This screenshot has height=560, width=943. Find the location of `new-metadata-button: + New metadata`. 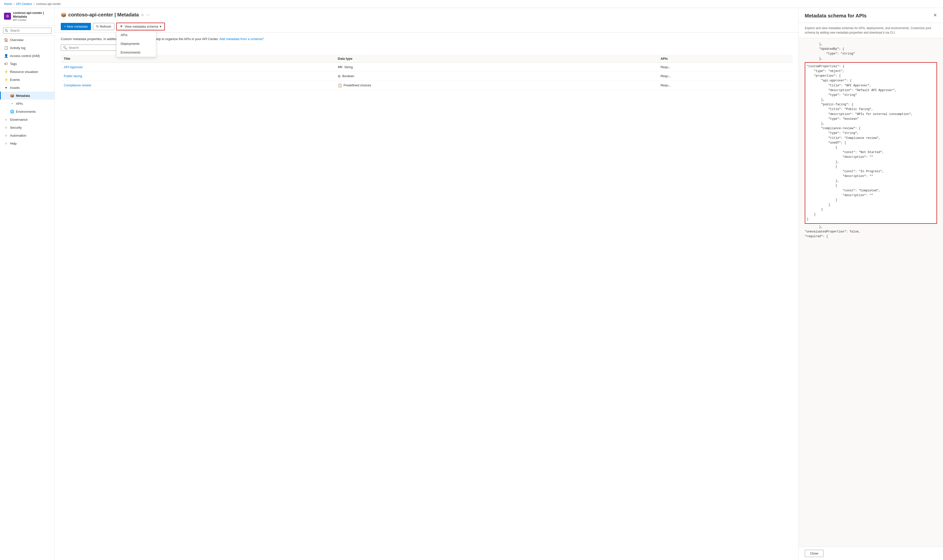

new-metadata-button: + New metadata is located at coordinates (76, 26).